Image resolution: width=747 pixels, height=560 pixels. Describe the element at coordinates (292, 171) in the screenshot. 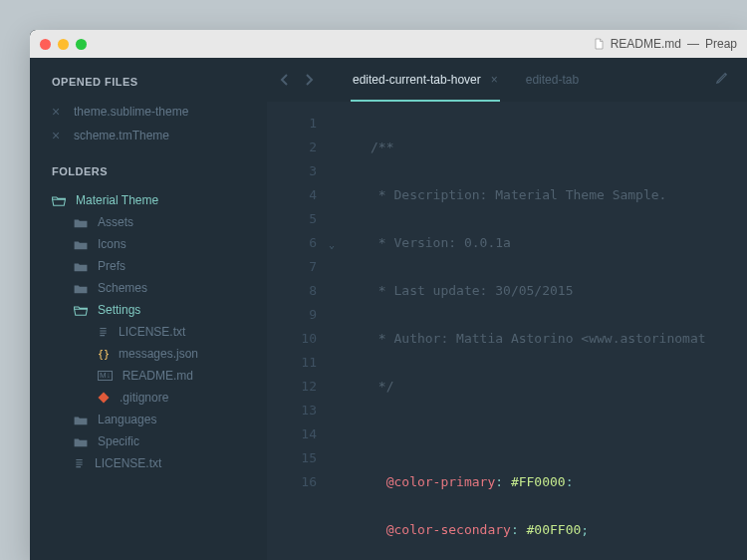

I see `line-number: 3` at that location.